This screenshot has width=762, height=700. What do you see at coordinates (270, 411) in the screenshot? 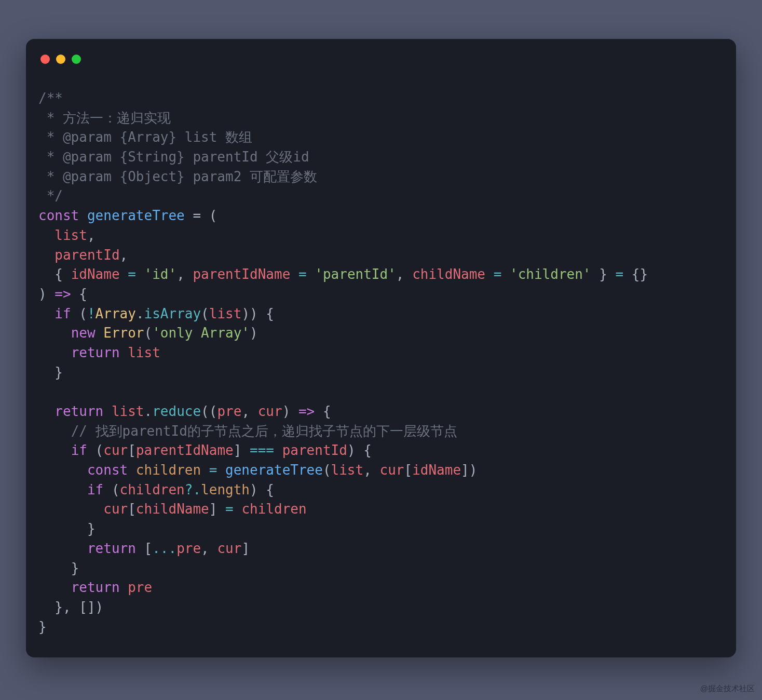
I see `param-cur: cur` at bounding box center [270, 411].